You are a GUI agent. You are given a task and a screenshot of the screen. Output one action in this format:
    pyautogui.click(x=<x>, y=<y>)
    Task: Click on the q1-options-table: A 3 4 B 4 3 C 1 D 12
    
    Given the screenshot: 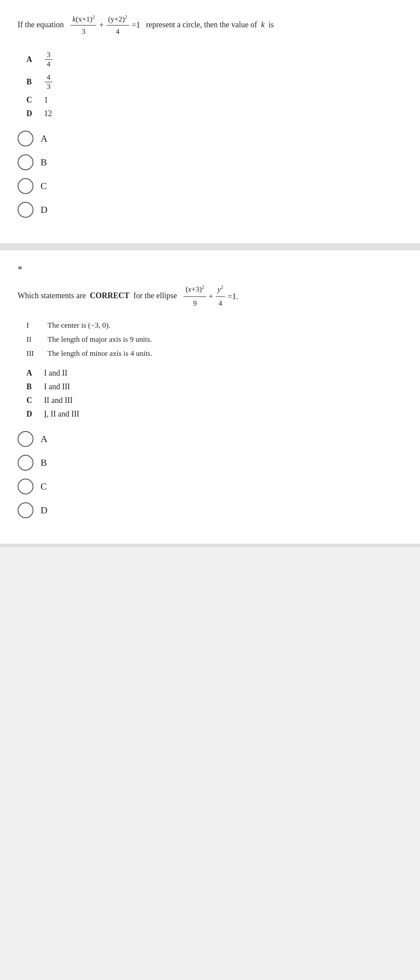 What is the action you would take?
    pyautogui.click(x=214, y=84)
    